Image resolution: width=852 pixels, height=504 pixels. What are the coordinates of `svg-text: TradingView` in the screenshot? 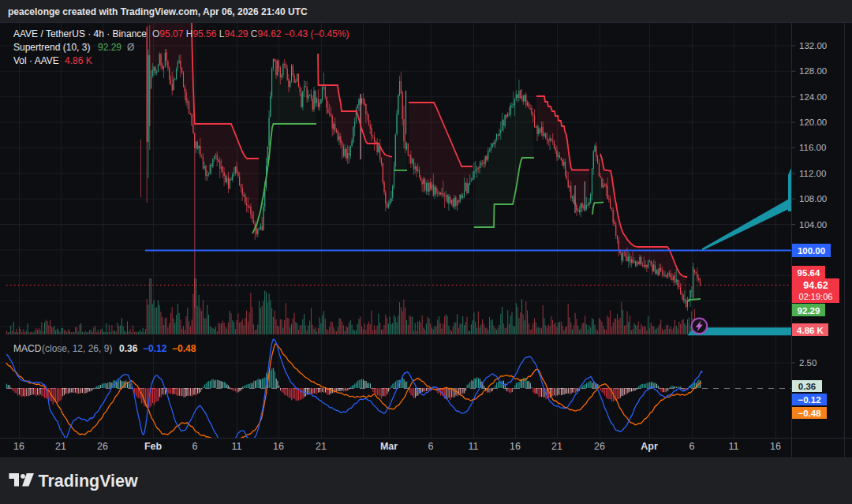 It's located at (88, 481).